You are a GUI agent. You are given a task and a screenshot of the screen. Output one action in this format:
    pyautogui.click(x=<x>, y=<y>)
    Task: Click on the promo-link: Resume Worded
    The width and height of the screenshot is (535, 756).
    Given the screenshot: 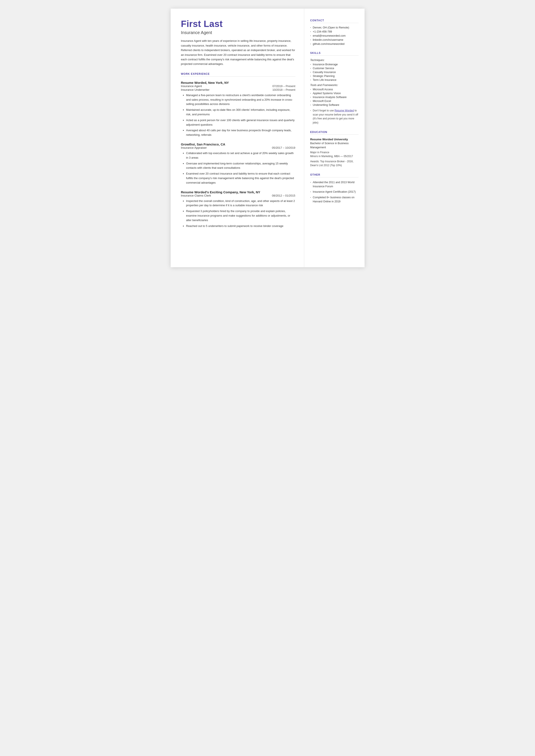 What is the action you would take?
    pyautogui.click(x=345, y=111)
    